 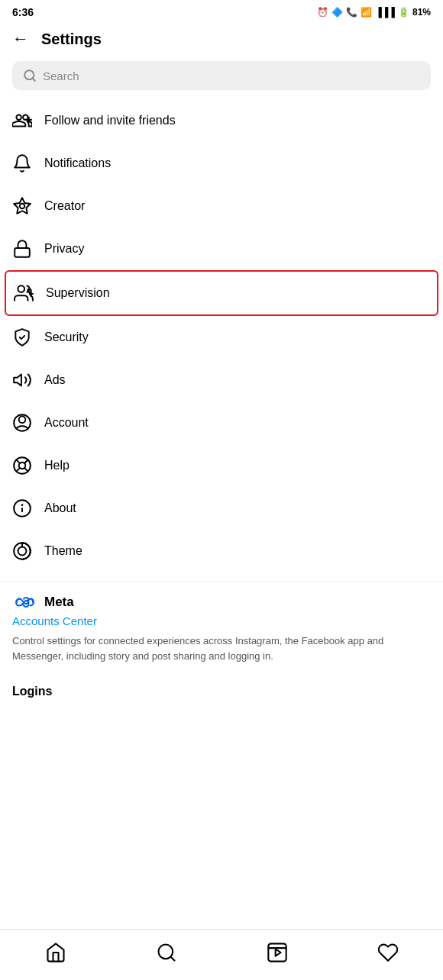 What do you see at coordinates (22, 551) in the screenshot?
I see `theme-icon` at bounding box center [22, 551].